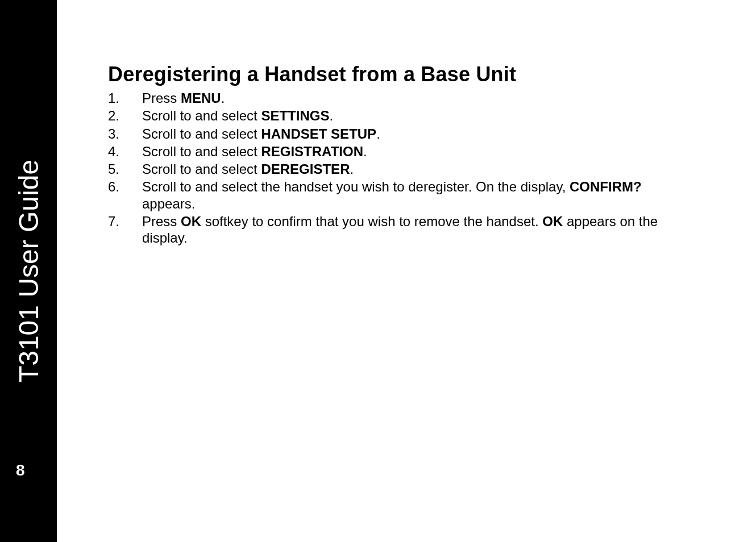 Image resolution: width=756 pixels, height=542 pixels. Describe the element at coordinates (305, 169) in the screenshot. I see `instruction-keyword: DEREGISTER` at that location.